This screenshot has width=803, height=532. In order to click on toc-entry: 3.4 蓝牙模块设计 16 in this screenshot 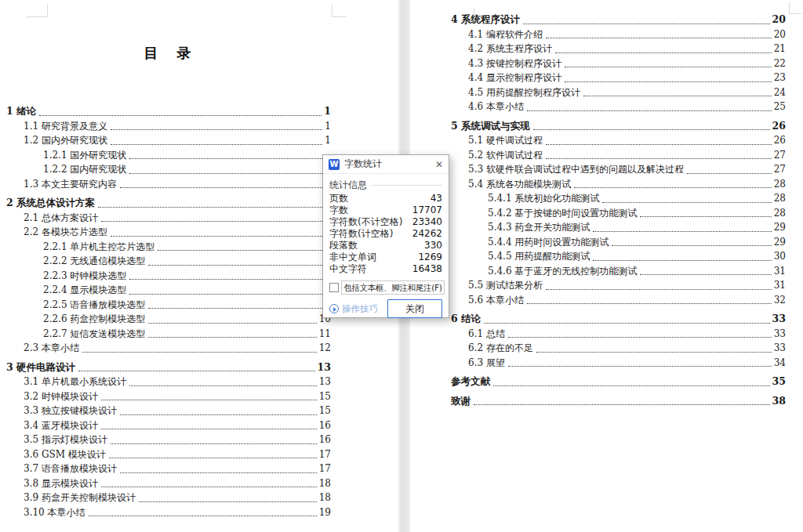, I will do `click(169, 426)`.